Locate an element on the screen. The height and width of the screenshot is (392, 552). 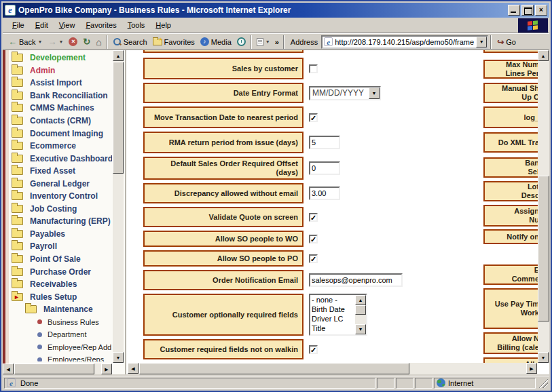
sidebar-item-payroll: Payroll is located at coordinates (60, 247).